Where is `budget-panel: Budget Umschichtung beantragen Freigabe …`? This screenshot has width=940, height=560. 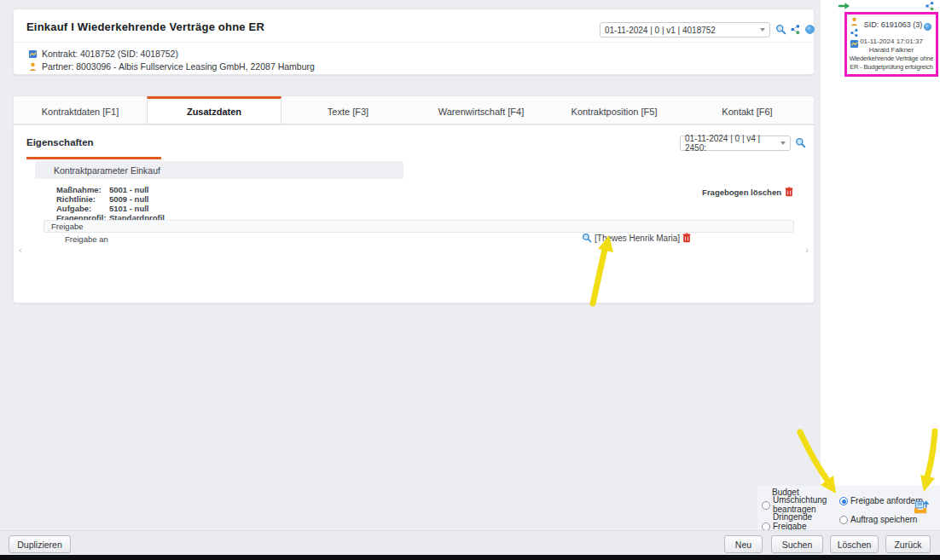
budget-panel: Budget Umschichtung beantragen Freigabe … is located at coordinates (849, 508).